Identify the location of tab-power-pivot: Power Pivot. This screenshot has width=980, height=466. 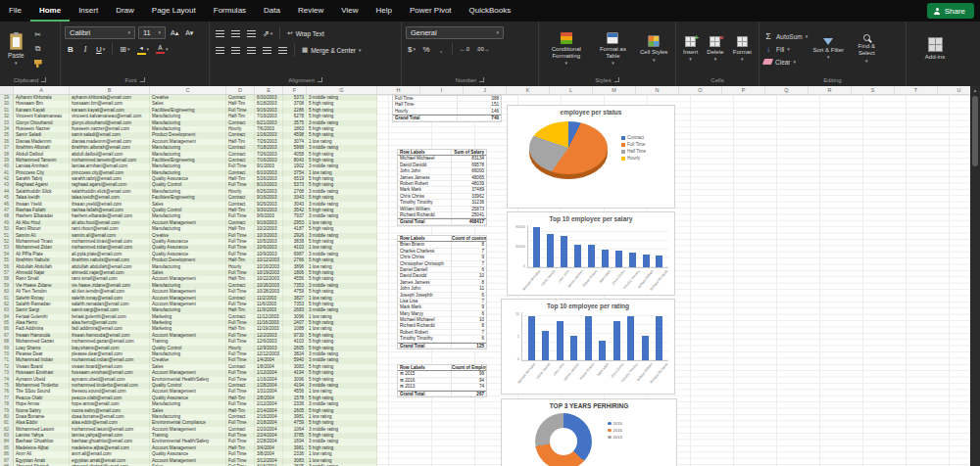
(431, 11).